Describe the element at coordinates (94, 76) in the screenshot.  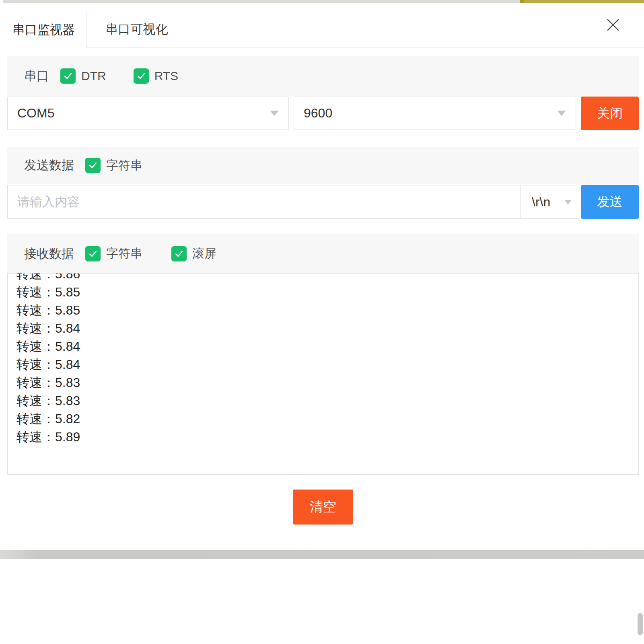
I see `dtr-checkbox-label: DTR` at that location.